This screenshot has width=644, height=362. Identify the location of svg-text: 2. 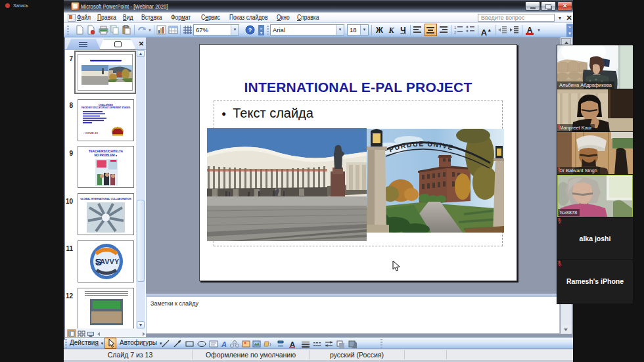
(455, 32).